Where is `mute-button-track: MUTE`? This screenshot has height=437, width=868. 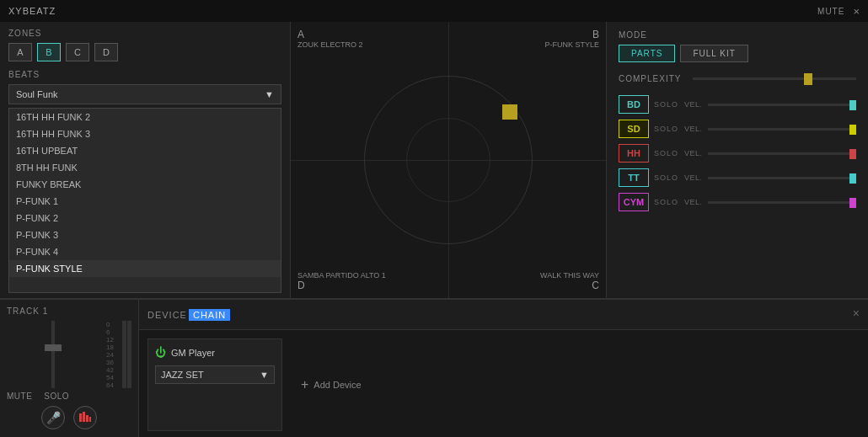 mute-button-track: MUTE is located at coordinates (19, 396).